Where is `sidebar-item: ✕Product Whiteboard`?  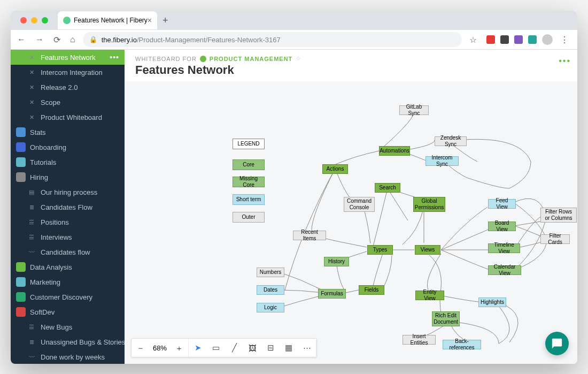
sidebar-item: ✕Product Whiteboard is located at coordinates (67, 117).